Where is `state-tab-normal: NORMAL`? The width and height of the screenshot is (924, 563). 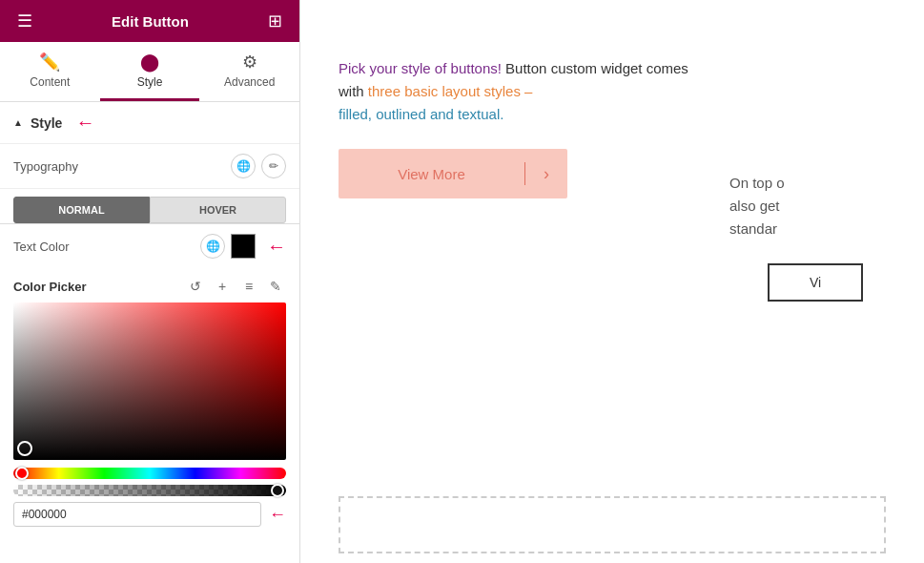
state-tab-normal: NORMAL is located at coordinates (82, 210).